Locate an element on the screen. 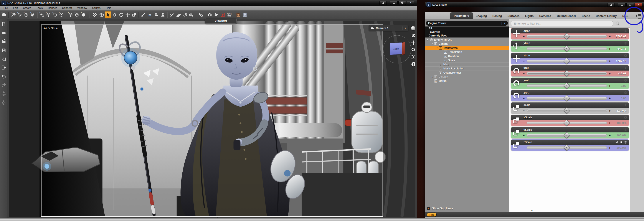  weight-map-tool-icon: M is located at coordinates (150, 15).